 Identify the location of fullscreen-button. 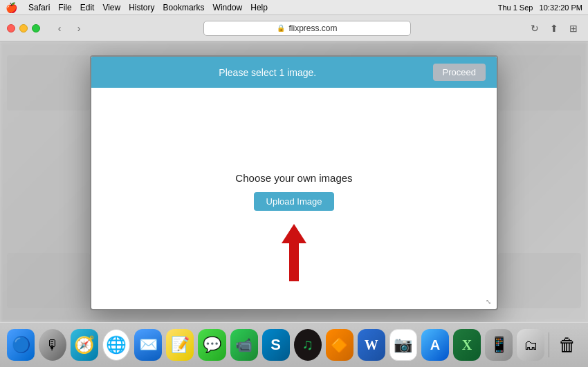
(36, 28).